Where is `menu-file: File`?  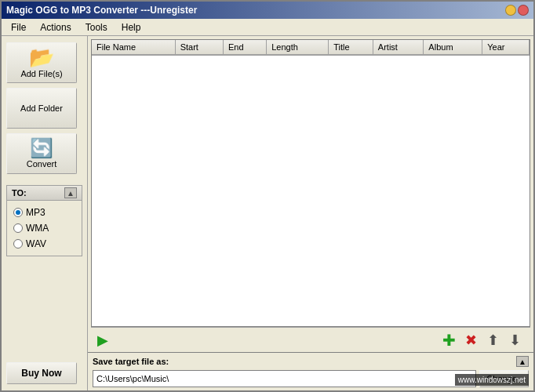 menu-file: File is located at coordinates (19, 27).